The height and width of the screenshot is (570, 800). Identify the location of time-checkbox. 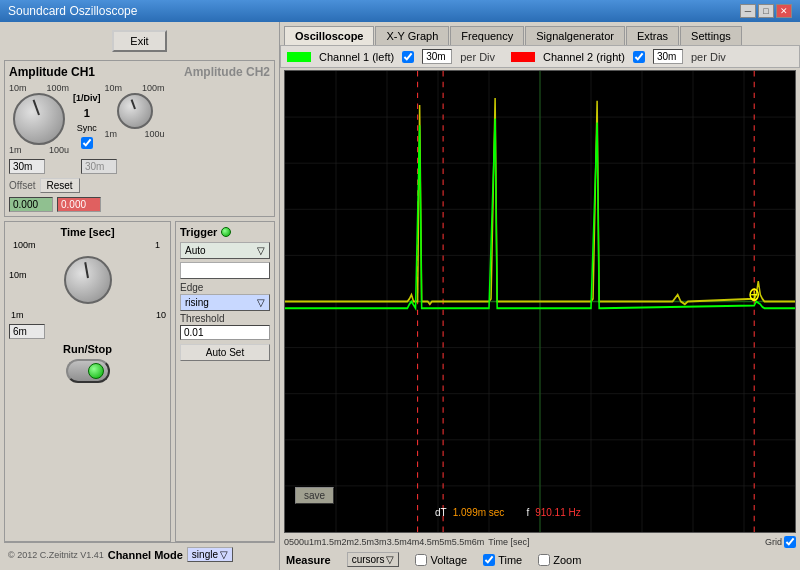
(489, 560).